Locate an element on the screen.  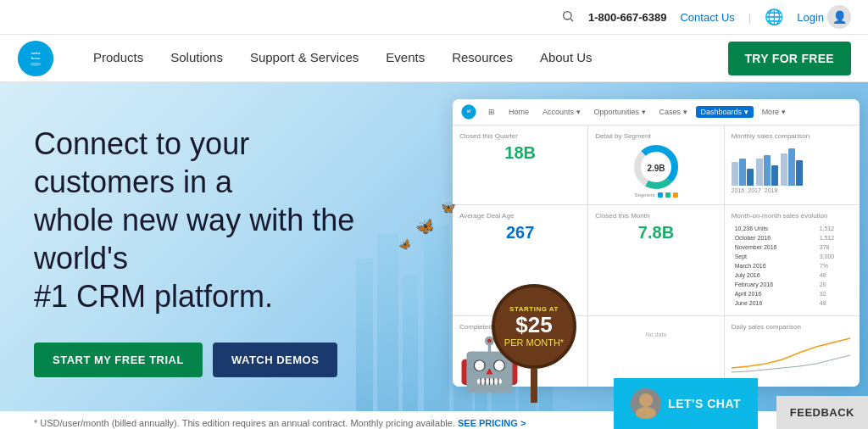
nav-item-support: Support & Services is located at coordinates (304, 58).